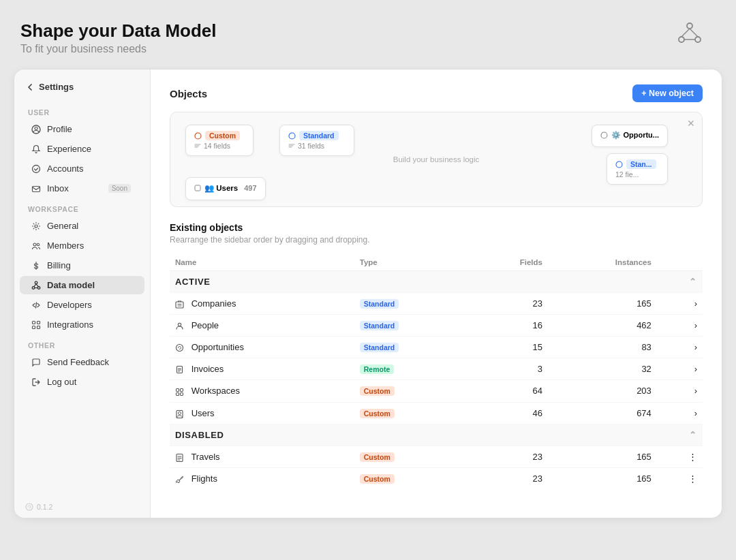 Image resolution: width=736 pixels, height=560 pixels. Describe the element at coordinates (436, 282) in the screenshot. I see `section-active: Active ⌃` at that location.